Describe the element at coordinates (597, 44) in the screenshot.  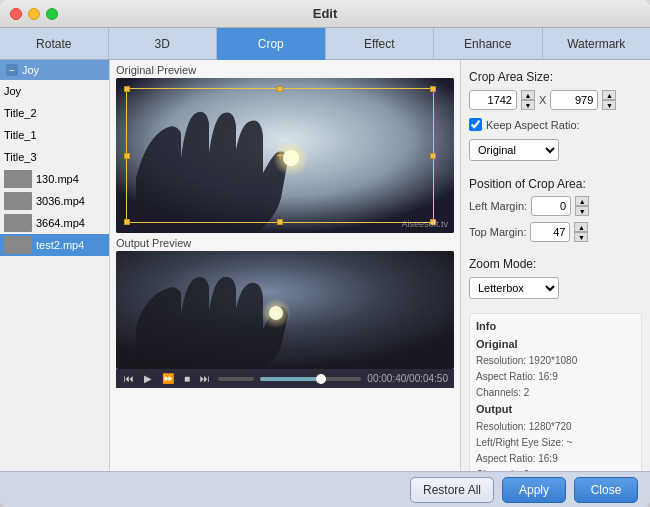
I see `tab-watermark: Watermark` at that location.